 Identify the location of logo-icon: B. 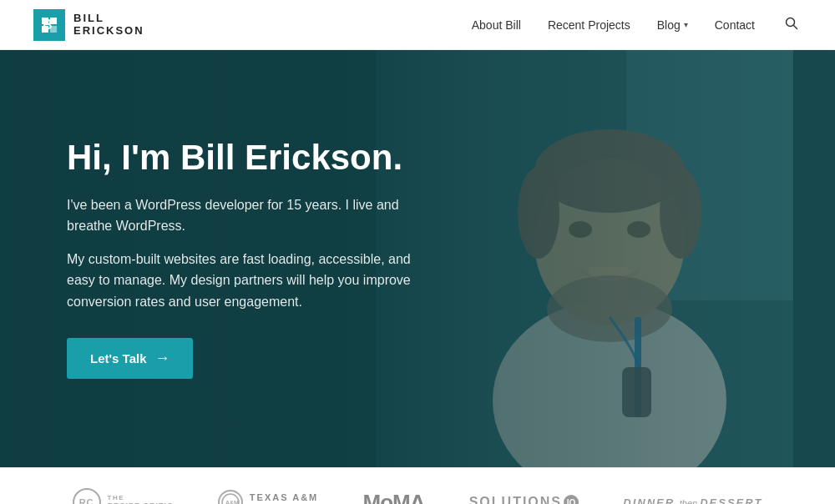
(49, 25).